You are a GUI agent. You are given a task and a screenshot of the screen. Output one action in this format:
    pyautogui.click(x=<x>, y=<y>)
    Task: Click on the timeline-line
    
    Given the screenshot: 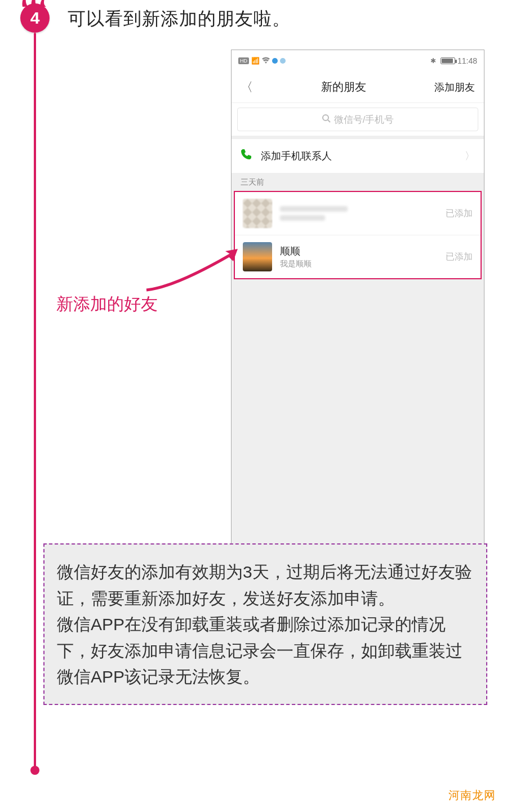 What is the action you would take?
    pyautogui.click(x=35, y=401)
    